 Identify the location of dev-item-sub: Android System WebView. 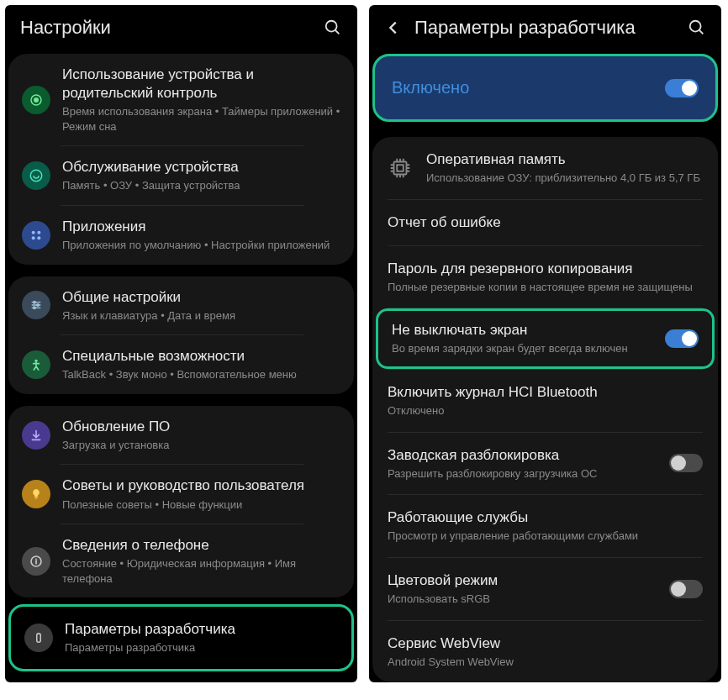
(545, 662).